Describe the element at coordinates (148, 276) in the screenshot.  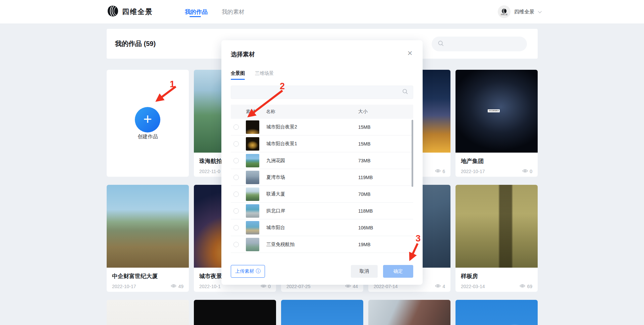
I see `work-title: 中企财富世纪大厦` at that location.